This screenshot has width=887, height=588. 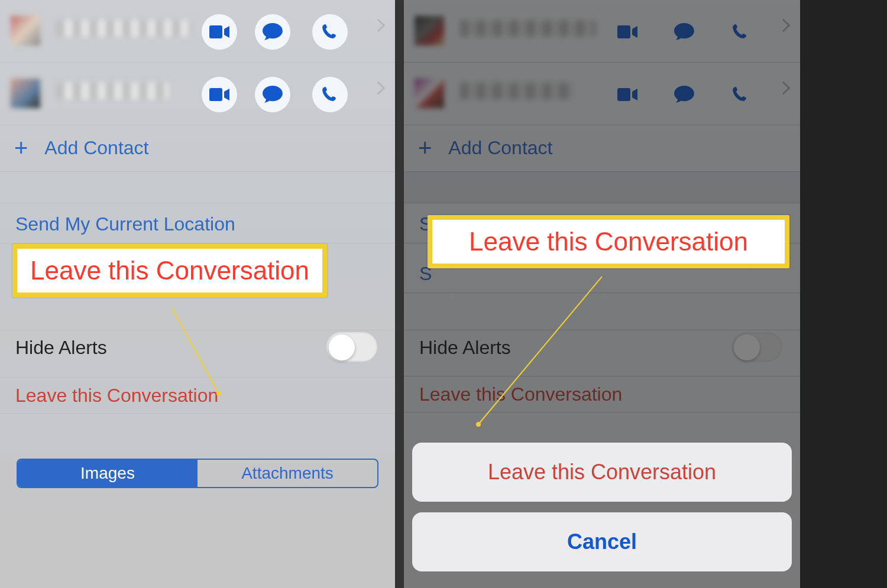 I want to click on add-contact-label: Add Contact, so click(x=96, y=148).